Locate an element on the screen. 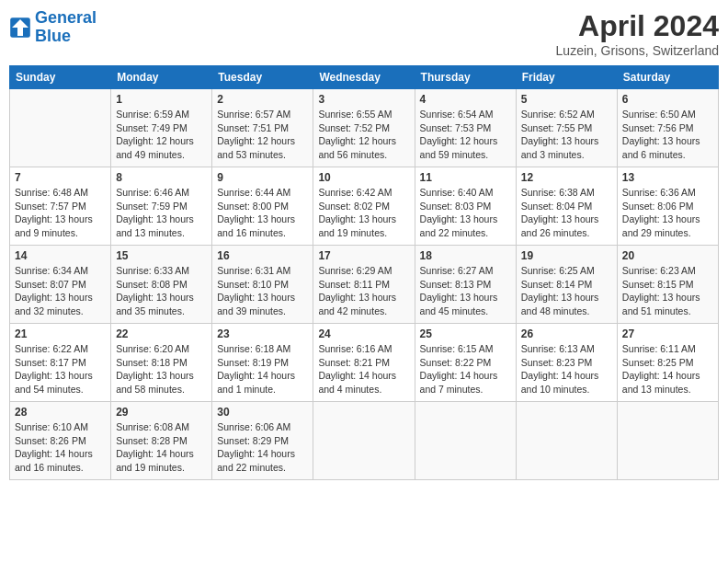 This screenshot has width=728, height=563. month-title: April 2024 is located at coordinates (638, 26).